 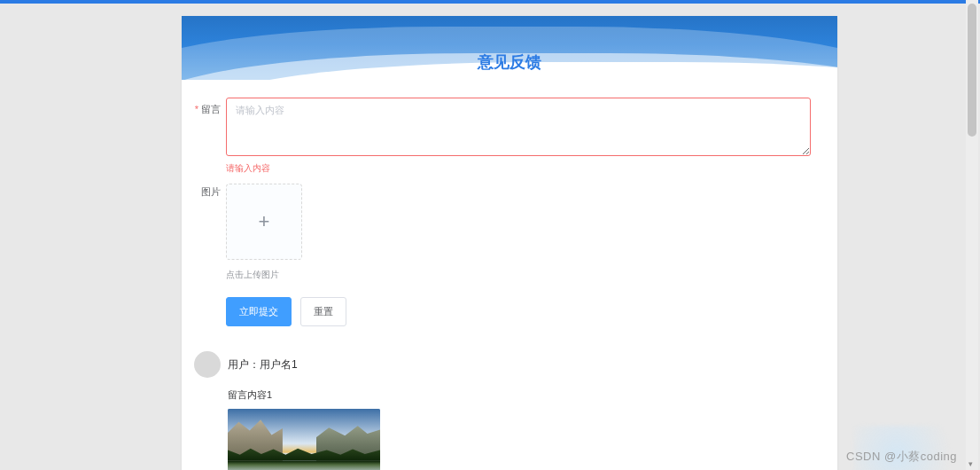 What do you see at coordinates (204, 190) in the screenshot?
I see `image-label: 图片` at bounding box center [204, 190].